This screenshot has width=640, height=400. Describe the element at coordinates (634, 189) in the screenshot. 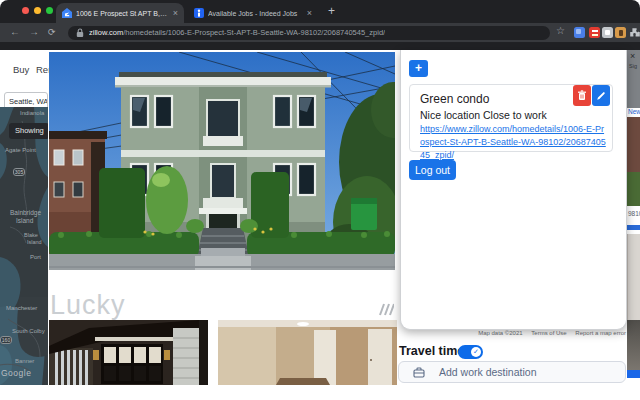

I see `photo-edge-hedge` at that location.